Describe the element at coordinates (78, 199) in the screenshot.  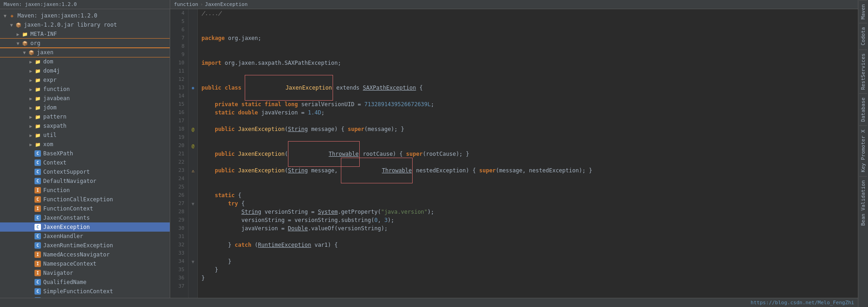
I see `fce-label: FunctionCallException` at that location.